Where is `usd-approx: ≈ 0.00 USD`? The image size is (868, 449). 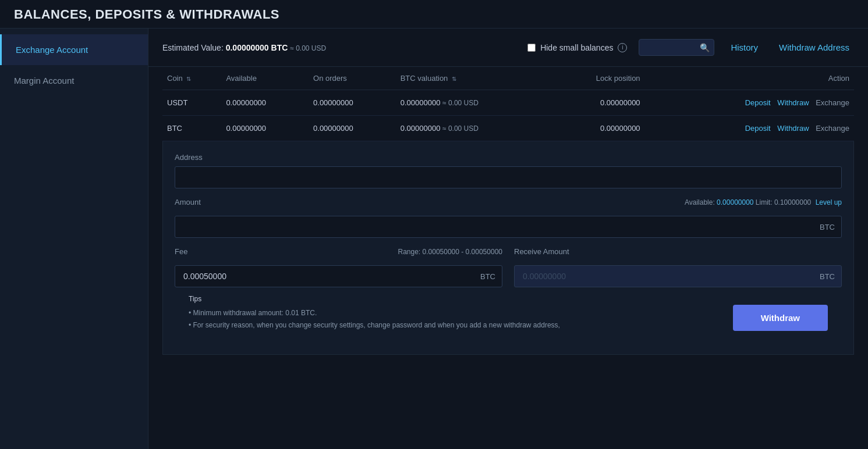
usd-approx: ≈ 0.00 USD is located at coordinates (308, 48).